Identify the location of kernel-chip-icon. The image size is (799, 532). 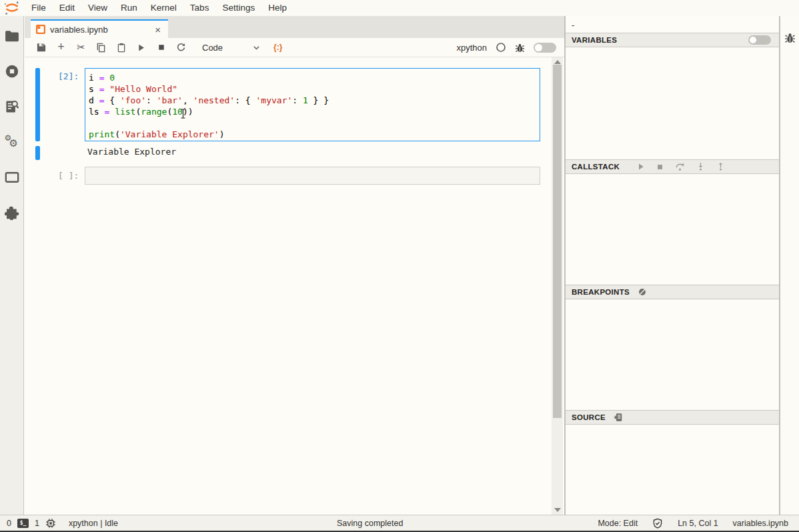
(51, 523).